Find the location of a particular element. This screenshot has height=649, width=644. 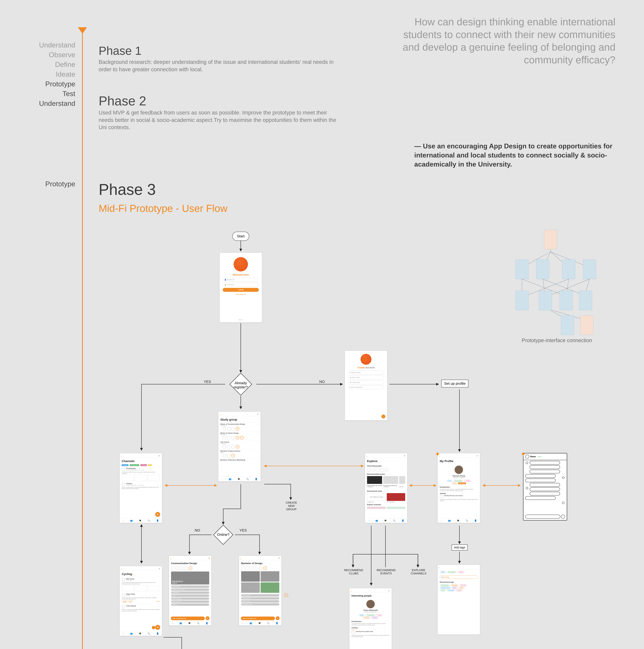

node-start: Start is located at coordinates (241, 236).